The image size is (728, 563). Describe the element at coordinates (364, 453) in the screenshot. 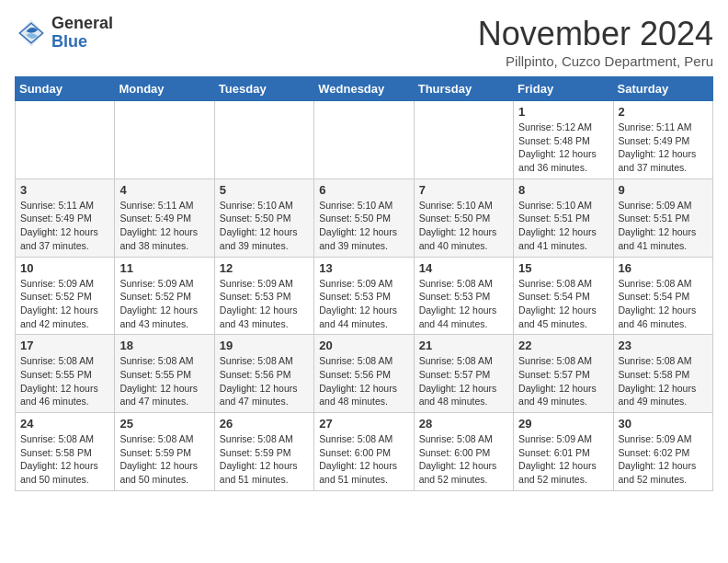

I see `calendar-cell: 27Sunrise: 5:08 AMSunset: 6:00 PMDayligh…` at that location.